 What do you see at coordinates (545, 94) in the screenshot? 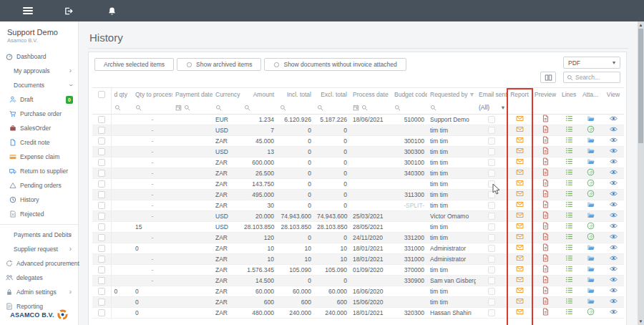
I see `column-header-preview: Preview` at bounding box center [545, 94].